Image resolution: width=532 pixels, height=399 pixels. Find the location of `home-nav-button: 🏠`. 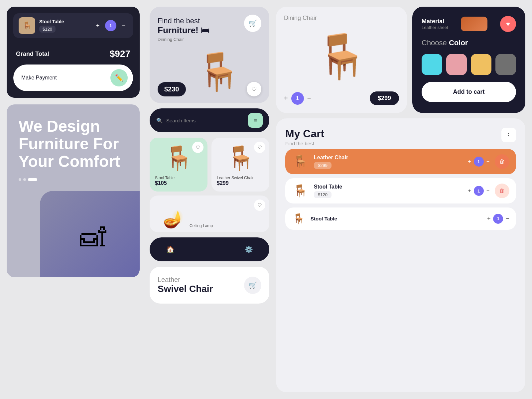

home-nav-button: 🏠 is located at coordinates (170, 249).